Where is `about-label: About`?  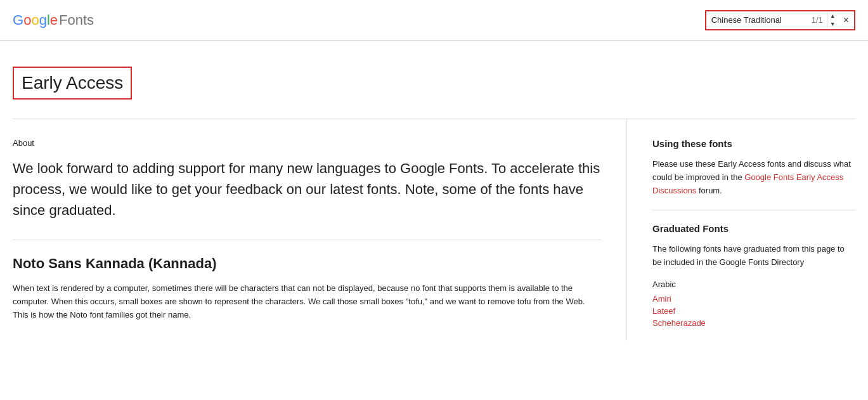 about-label: About is located at coordinates (307, 143).